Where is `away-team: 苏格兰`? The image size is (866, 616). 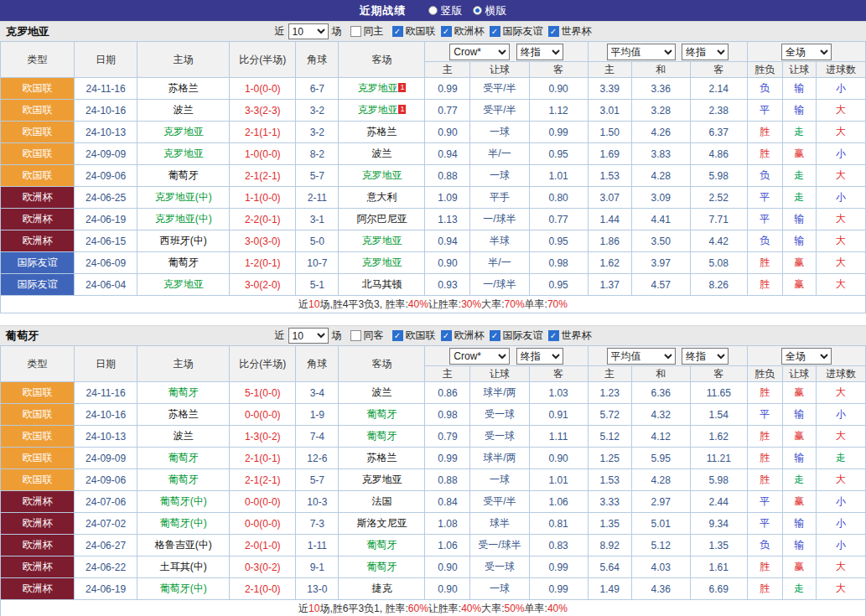 away-team: 苏格兰 is located at coordinates (382, 132).